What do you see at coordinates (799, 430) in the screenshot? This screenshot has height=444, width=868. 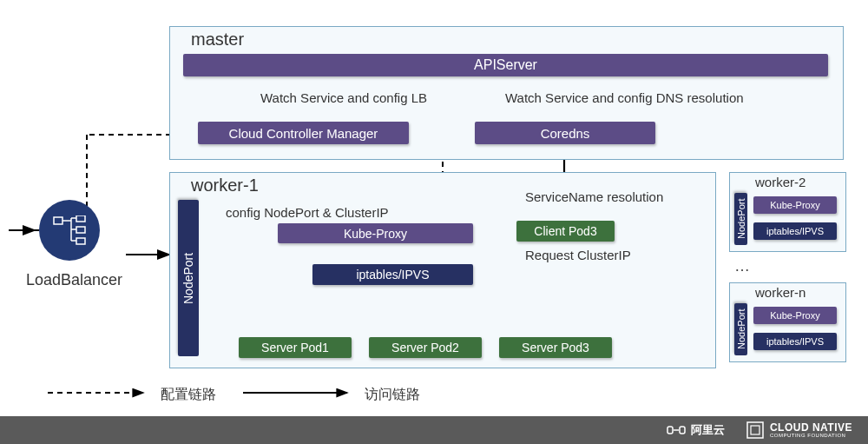 I see `cncf-logo: CLOUD NATIVE COMPUTING FOUNDATION` at bounding box center [799, 430].